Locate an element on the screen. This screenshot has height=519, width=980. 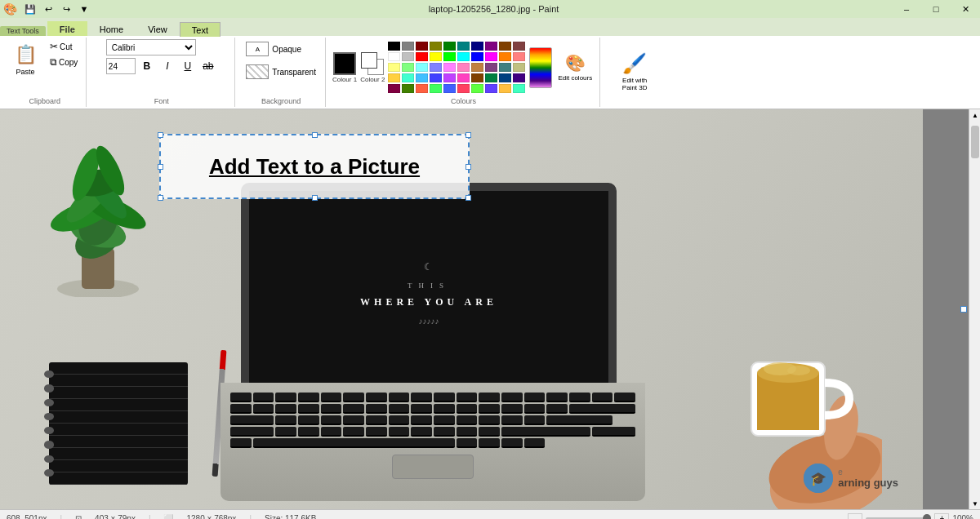
resize-handle-tr is located at coordinates (469, 135).